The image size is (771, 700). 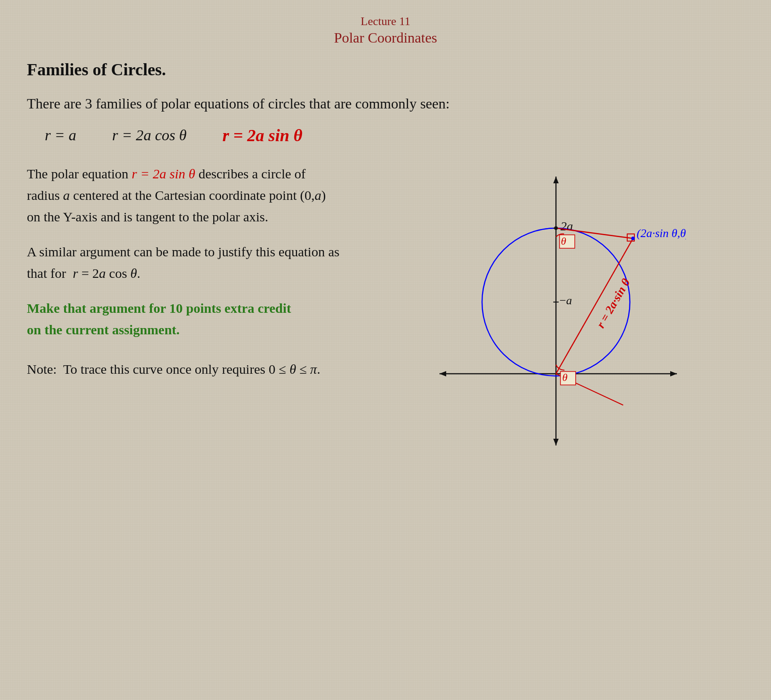 What do you see at coordinates (385, 22) in the screenshot?
I see `lecture-number: Lecture 11` at bounding box center [385, 22].